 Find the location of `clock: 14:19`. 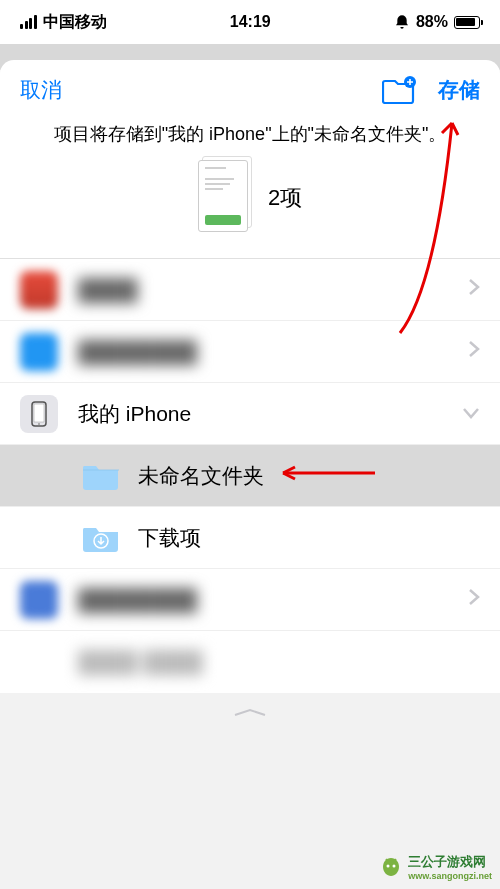

clock: 14:19 is located at coordinates (250, 22).